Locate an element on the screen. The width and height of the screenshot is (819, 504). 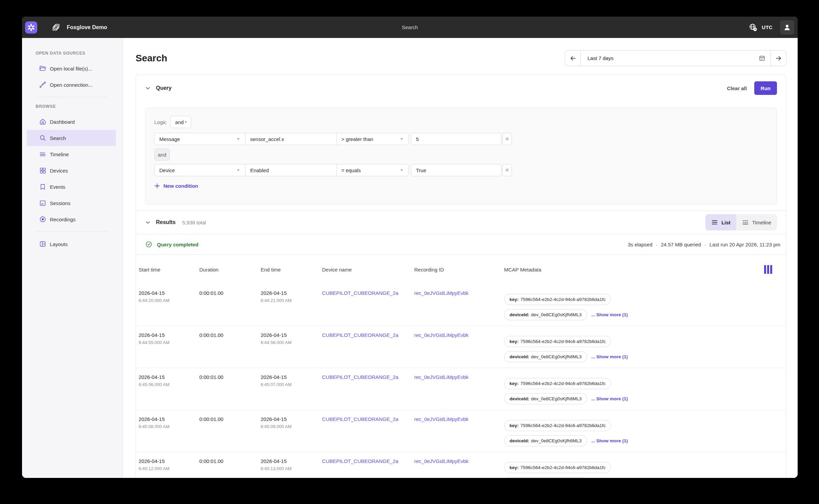
sidebar-item-dashboard: Dashboard is located at coordinates (71, 122).